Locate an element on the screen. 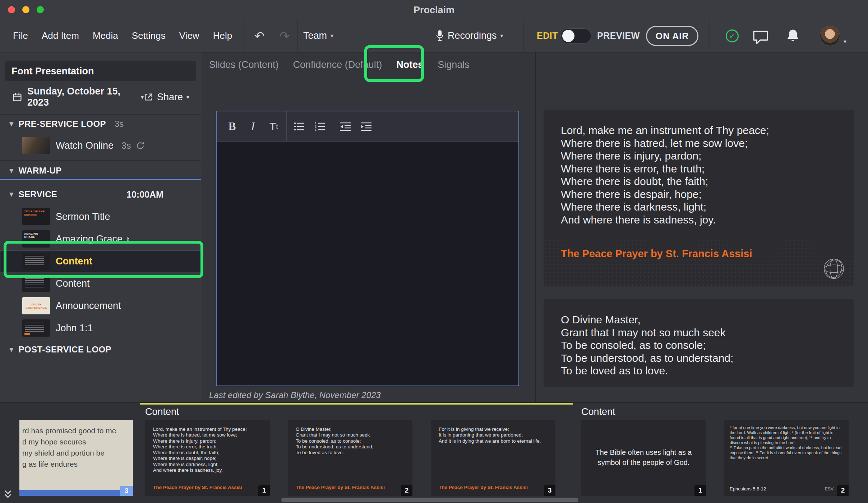  italic-button: I is located at coordinates (253, 126).